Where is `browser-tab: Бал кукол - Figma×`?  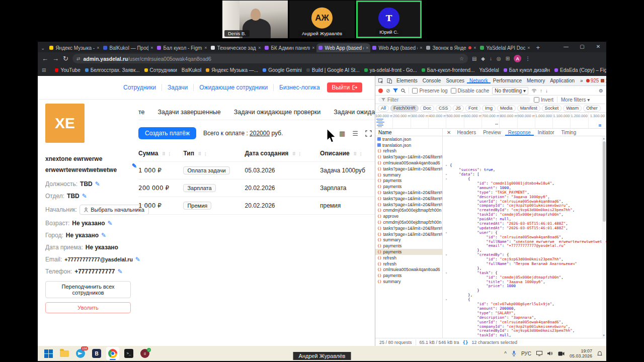
browser-tab: Бал кукол - Figma× is located at coordinates (182, 48).